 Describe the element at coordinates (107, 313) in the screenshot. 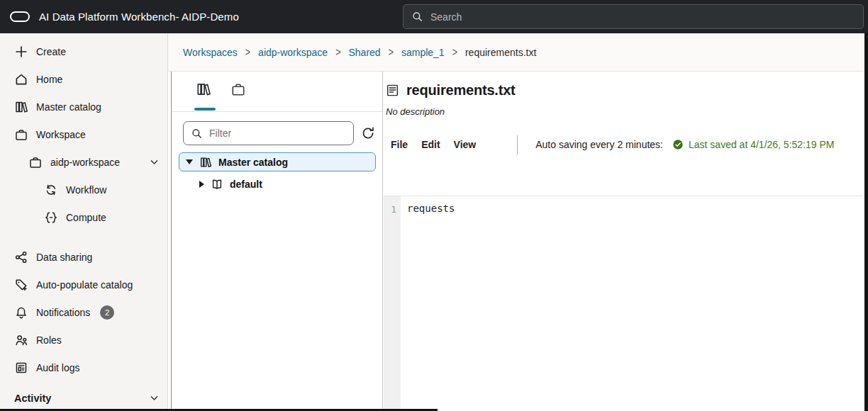

I see `notifications-count-badge: 2` at that location.